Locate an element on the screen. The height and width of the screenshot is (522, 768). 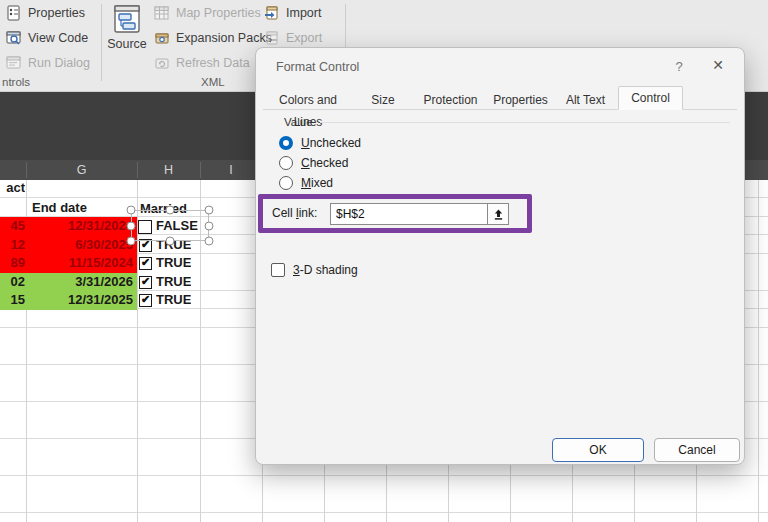
radio-unchecked-label: Unchecked is located at coordinates (331, 143).